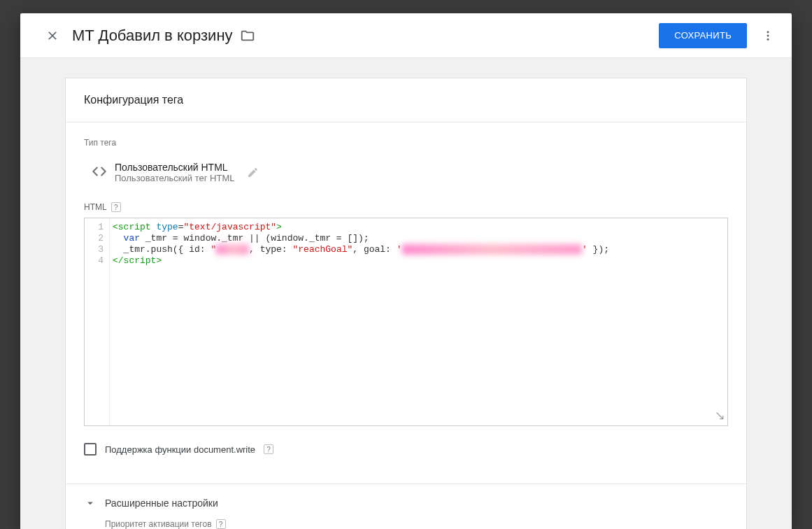  I want to click on document-write-checkbox, so click(90, 449).